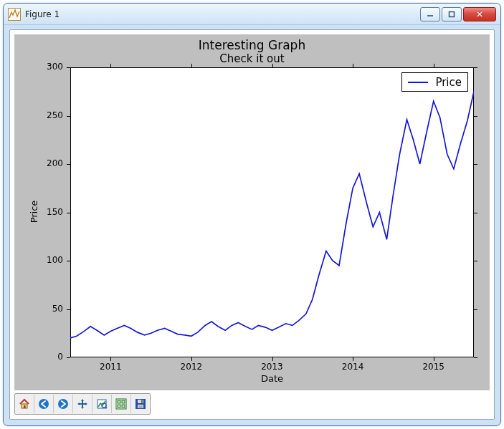 The height and width of the screenshot is (429, 504). What do you see at coordinates (83, 404) in the screenshot?
I see `toolbar-pan-button` at bounding box center [83, 404].